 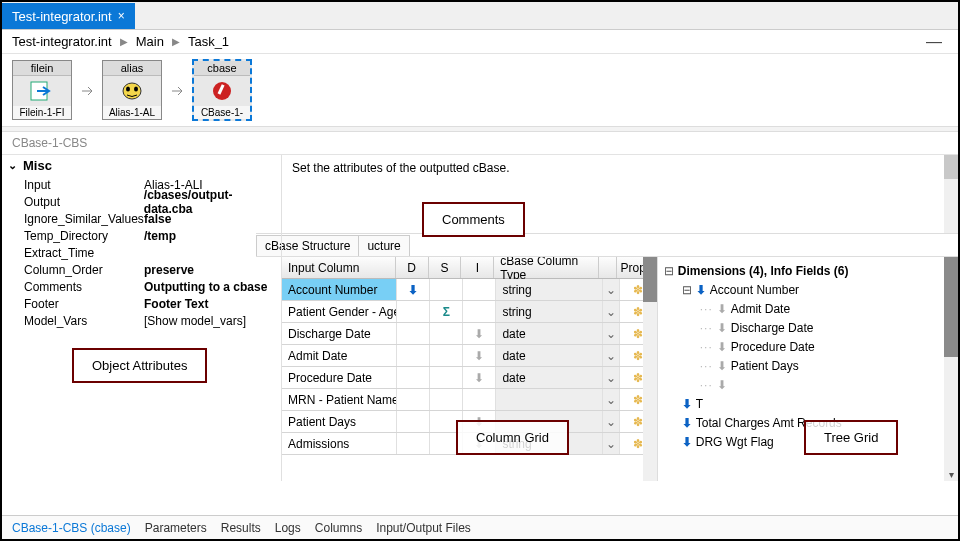 I want to click on col-i: I, so click(x=478, y=268).